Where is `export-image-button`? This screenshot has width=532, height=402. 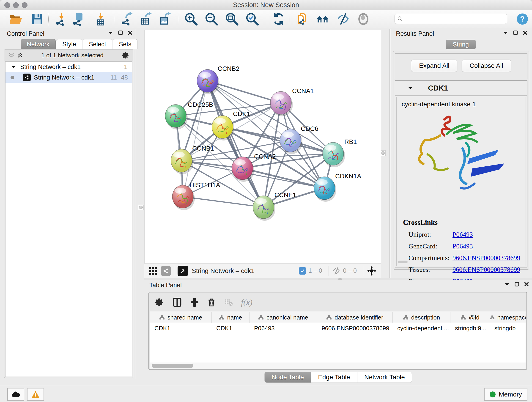 export-image-button is located at coordinates (165, 19).